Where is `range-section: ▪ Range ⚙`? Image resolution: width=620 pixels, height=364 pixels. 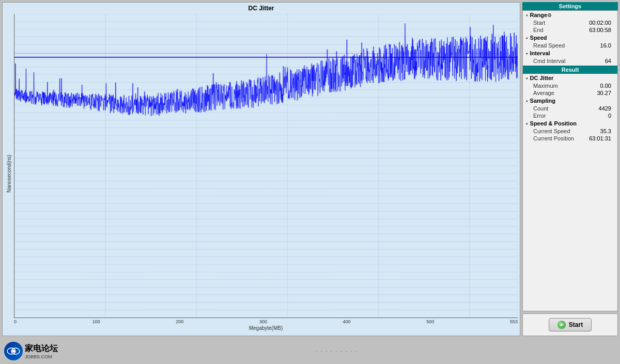
range-section: ▪ Range ⚙ is located at coordinates (570, 15).